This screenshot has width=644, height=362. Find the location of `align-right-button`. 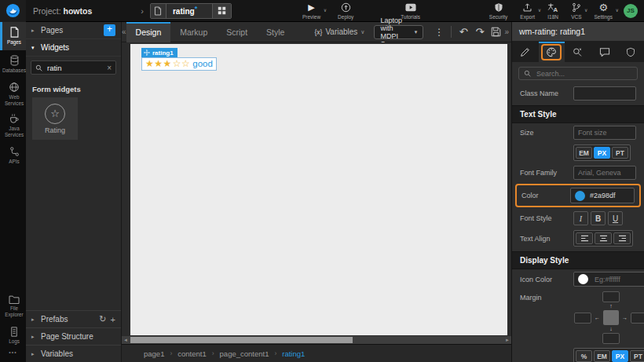

align-right-button is located at coordinates (622, 239).